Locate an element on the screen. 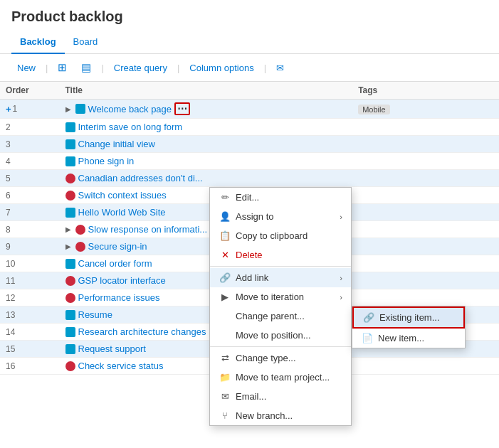  table-row: 2Interim save on long form is located at coordinates (249, 127).